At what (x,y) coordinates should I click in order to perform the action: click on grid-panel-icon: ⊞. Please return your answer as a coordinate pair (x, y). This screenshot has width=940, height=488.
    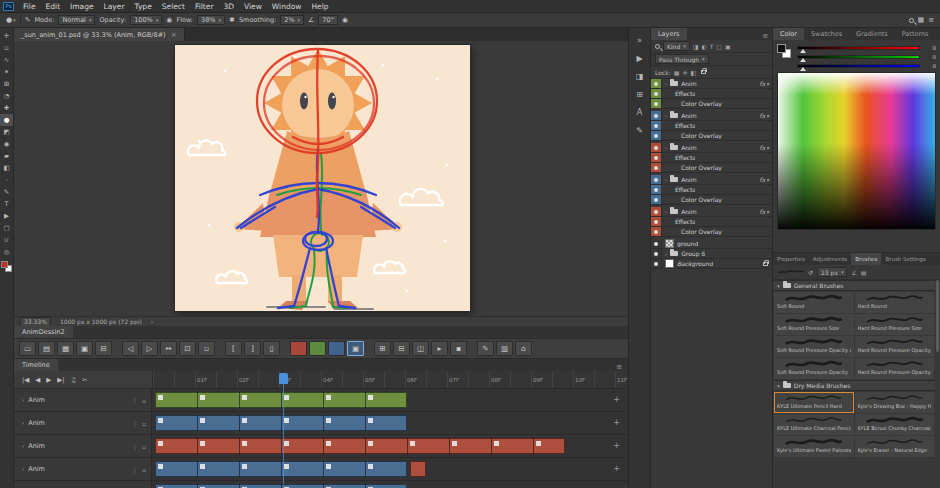
    Looking at the image, I should click on (640, 94).